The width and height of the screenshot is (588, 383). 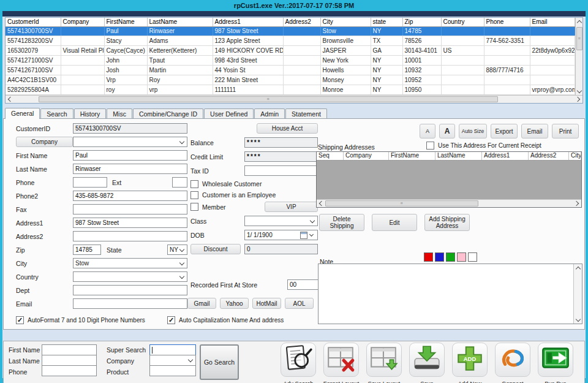 What do you see at coordinates (56, 114) in the screenshot?
I see `tab-search: Search` at bounding box center [56, 114].